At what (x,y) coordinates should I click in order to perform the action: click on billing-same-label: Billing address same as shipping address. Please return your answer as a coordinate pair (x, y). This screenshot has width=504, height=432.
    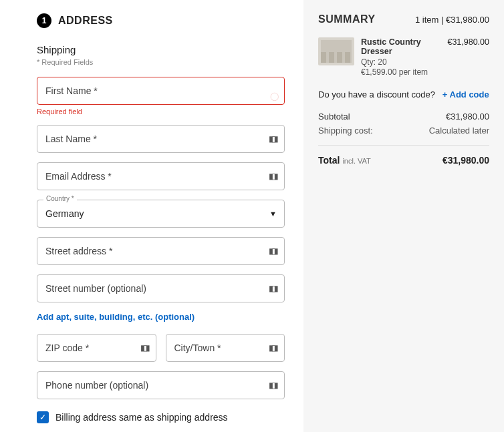
    Looking at the image, I should click on (142, 417).